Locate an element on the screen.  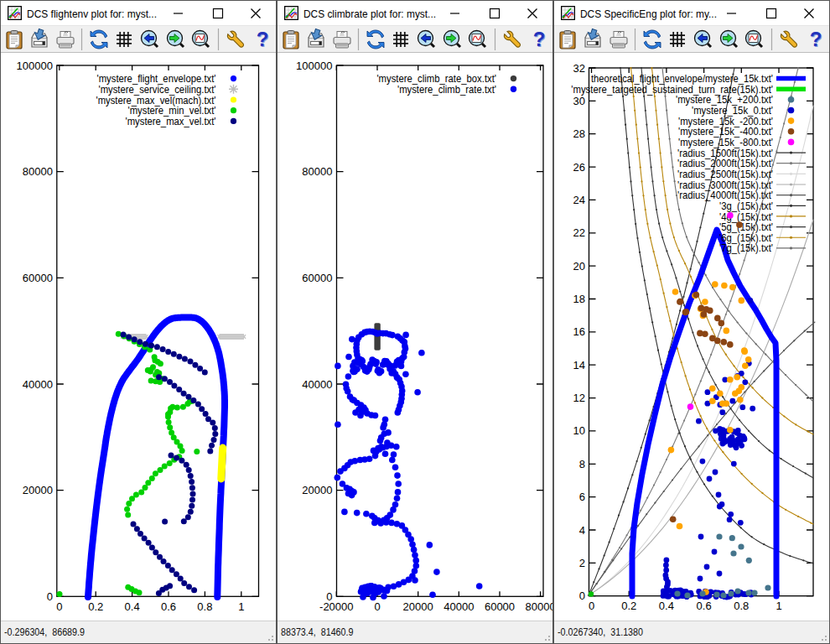
svg-text: 14 is located at coordinates (579, 366).